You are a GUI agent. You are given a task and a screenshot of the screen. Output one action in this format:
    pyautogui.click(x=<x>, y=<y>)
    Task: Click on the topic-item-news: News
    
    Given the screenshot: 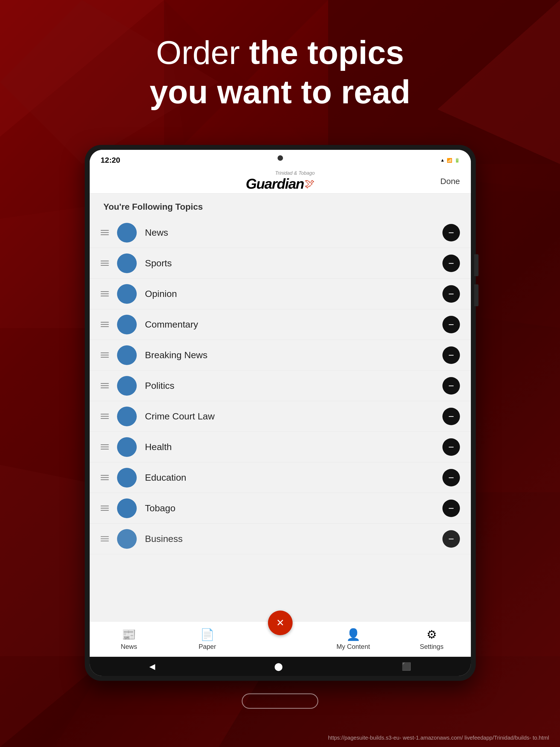 What is the action you would take?
    pyautogui.click(x=280, y=233)
    